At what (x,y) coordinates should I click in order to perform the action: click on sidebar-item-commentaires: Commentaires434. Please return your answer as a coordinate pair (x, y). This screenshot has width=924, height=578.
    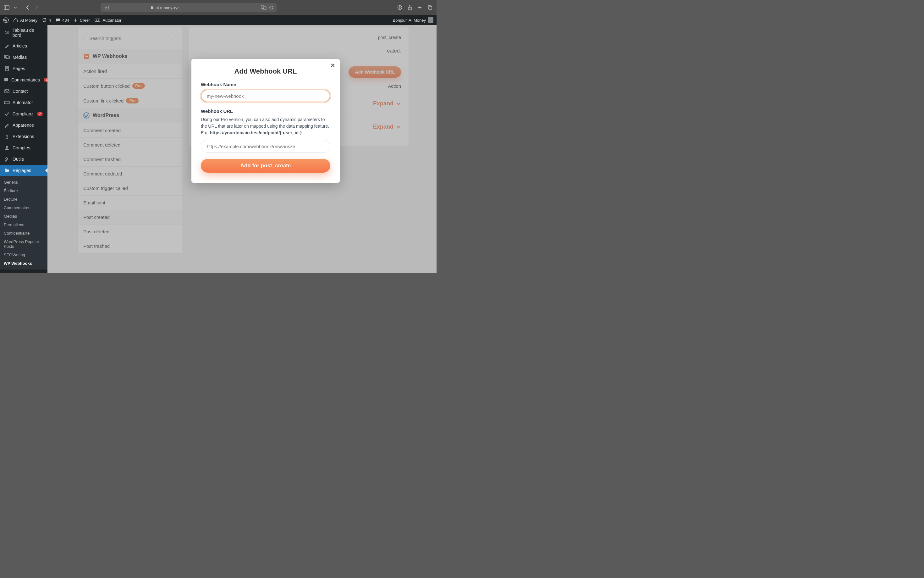
    Looking at the image, I should click on (24, 80).